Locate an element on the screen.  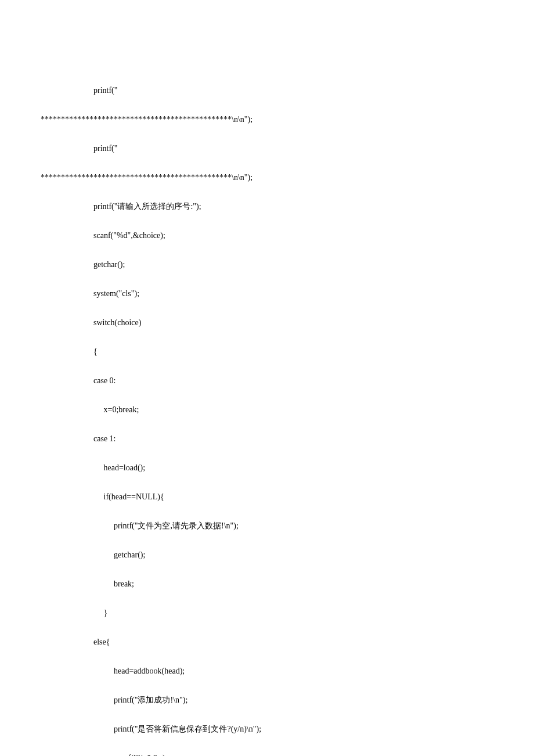
code-line: printf("是否将新信息保存到文件?(y/n)\n"); is located at coordinates (267, 729).